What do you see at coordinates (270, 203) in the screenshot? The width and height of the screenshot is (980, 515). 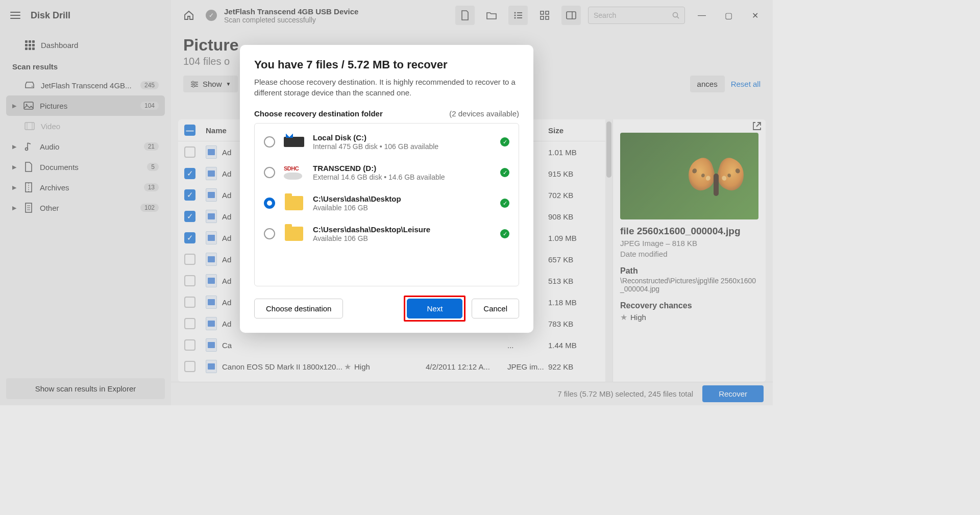 I see `radio-button-selected` at bounding box center [270, 203].